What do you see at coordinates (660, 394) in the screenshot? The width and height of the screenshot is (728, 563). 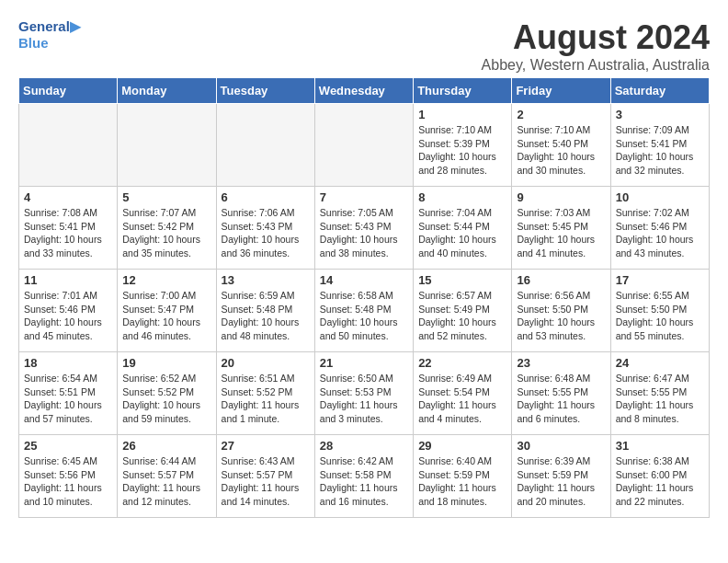 I see `calendar-day-cell: 24Sunrise: 6:47 AMSunset: 5:55 PMDayligh…` at bounding box center [660, 394].